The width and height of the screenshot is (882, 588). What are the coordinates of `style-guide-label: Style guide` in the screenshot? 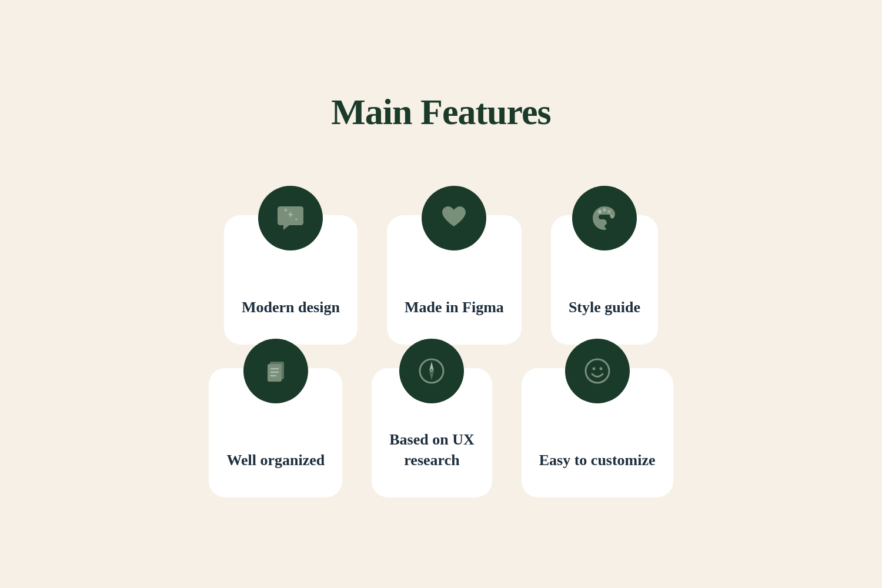 It's located at (604, 307).